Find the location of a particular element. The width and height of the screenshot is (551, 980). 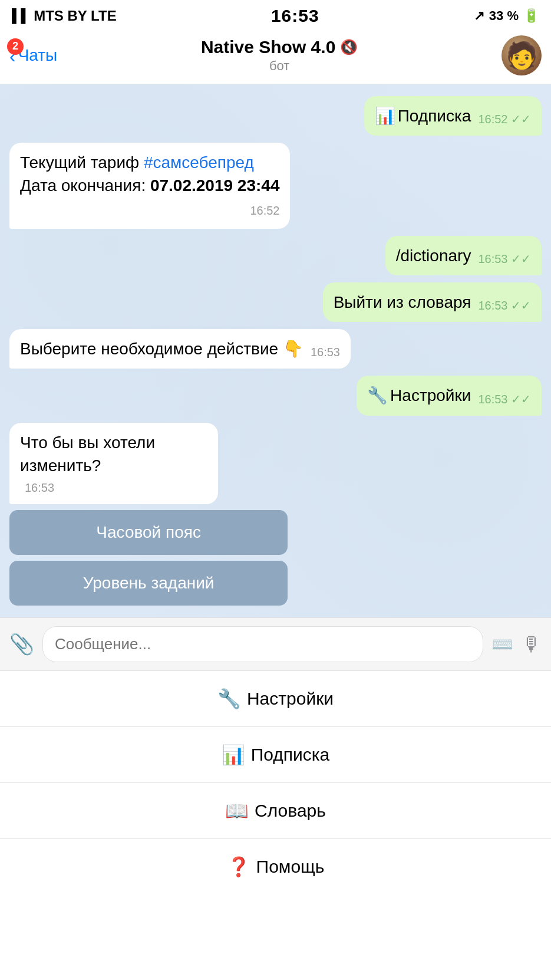

message-row: 🔧 Настройки 16:53 ✓✓ is located at coordinates (276, 395).